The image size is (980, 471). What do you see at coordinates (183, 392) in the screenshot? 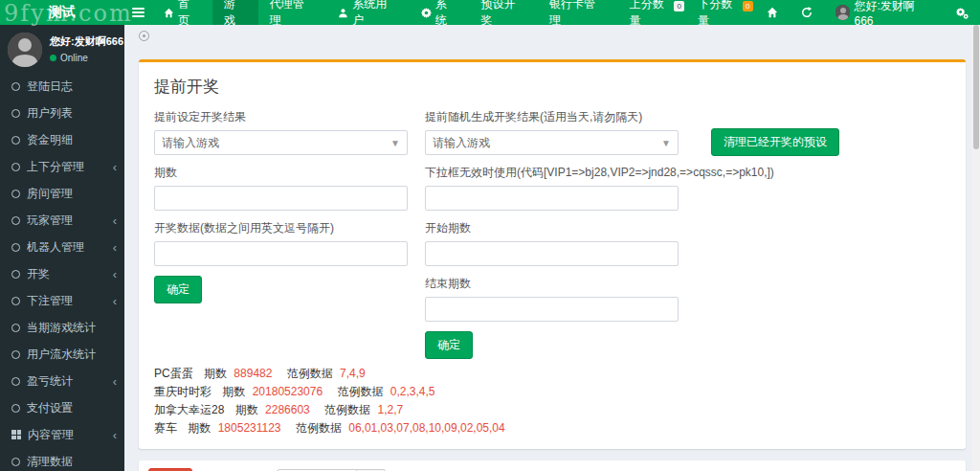
I see `preset-game: 重庆时时彩` at bounding box center [183, 392].